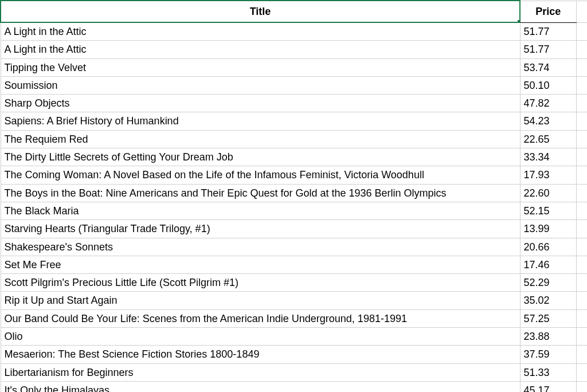 The image size is (587, 392). What do you see at coordinates (294, 246) in the screenshot?
I see `table-row: Shakespeare's Sonnets20.66` at bounding box center [294, 246].